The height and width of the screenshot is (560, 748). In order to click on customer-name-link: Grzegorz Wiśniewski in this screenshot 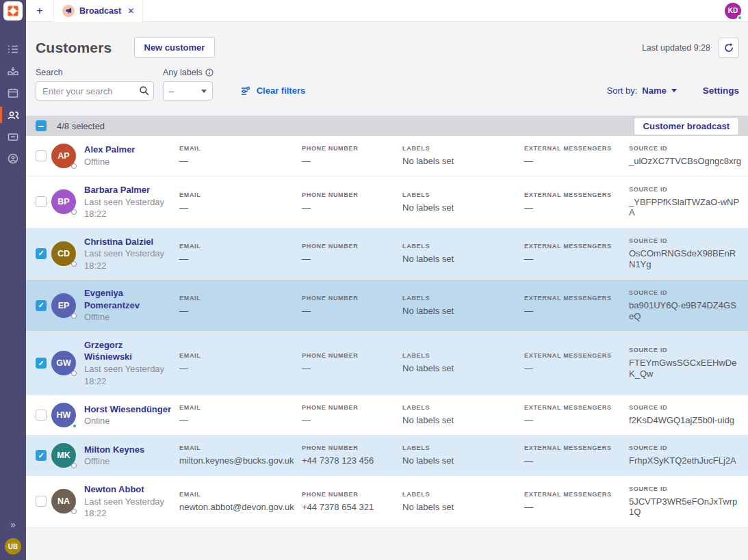, I will do `click(129, 351)`.